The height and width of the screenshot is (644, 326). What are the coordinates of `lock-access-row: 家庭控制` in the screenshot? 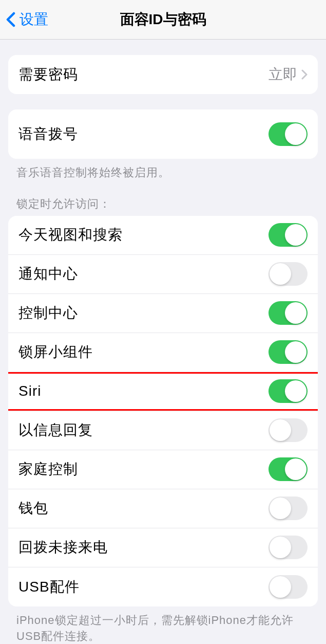 It's located at (163, 470).